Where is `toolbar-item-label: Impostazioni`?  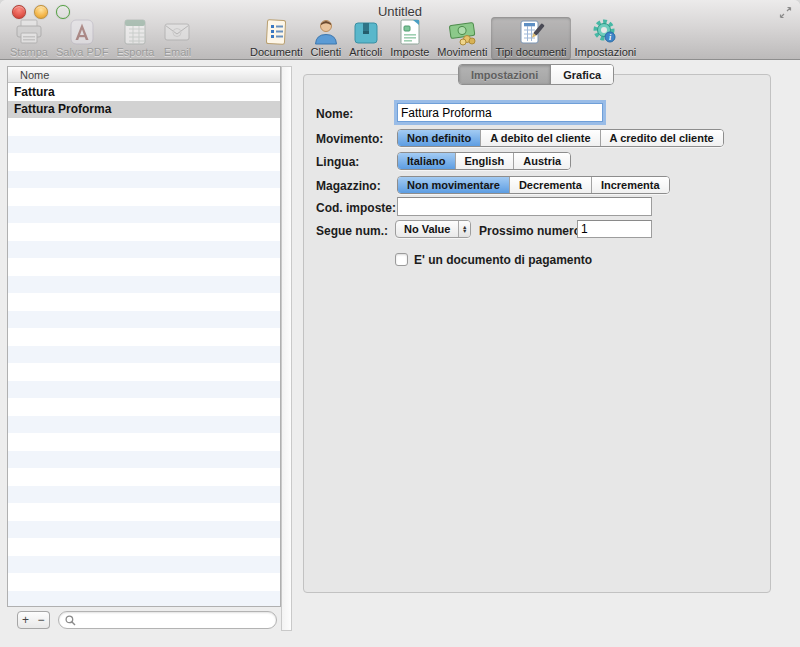 toolbar-item-label: Impostazioni is located at coordinates (606, 52).